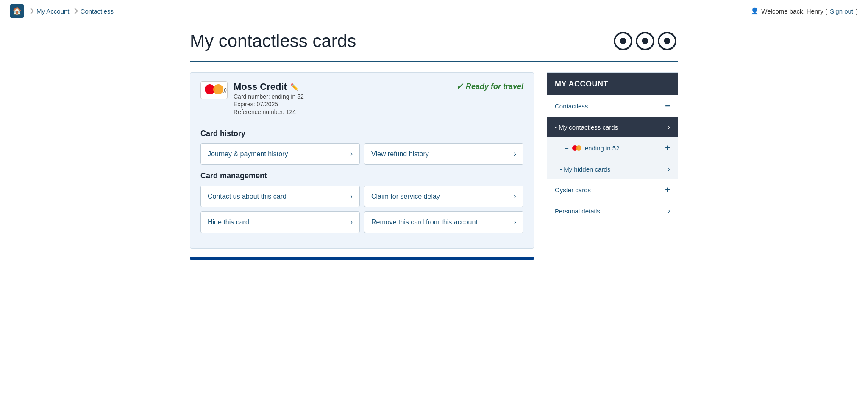 This screenshot has height=407, width=868. Describe the element at coordinates (252, 98) in the screenshot. I see `card-info-left: )) Moss Credit ✏️ Card number: ending in…` at that location.